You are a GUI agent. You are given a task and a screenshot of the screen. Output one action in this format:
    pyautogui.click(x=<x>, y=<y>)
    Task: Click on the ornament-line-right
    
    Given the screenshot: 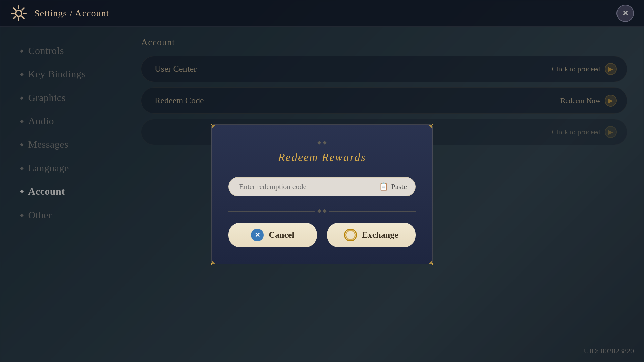 What is the action you would take?
    pyautogui.click(x=372, y=143)
    